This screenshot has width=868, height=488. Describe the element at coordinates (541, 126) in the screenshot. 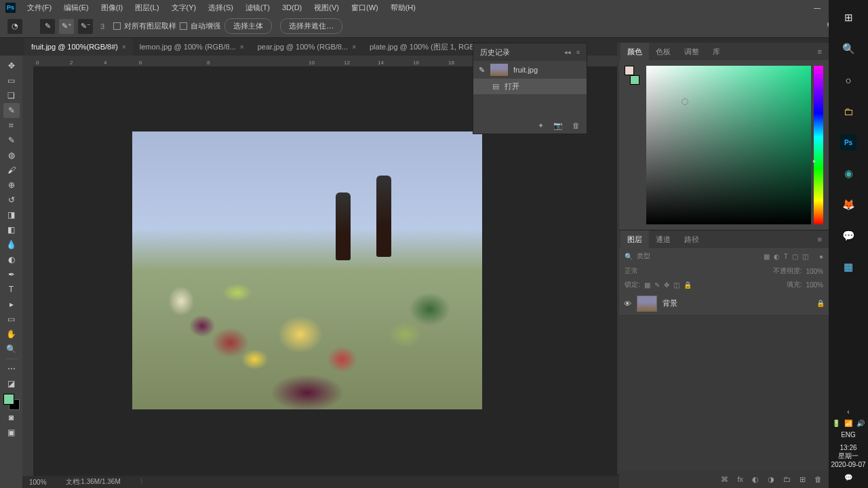

I see `new-snapshot-icon: ✦` at that location.